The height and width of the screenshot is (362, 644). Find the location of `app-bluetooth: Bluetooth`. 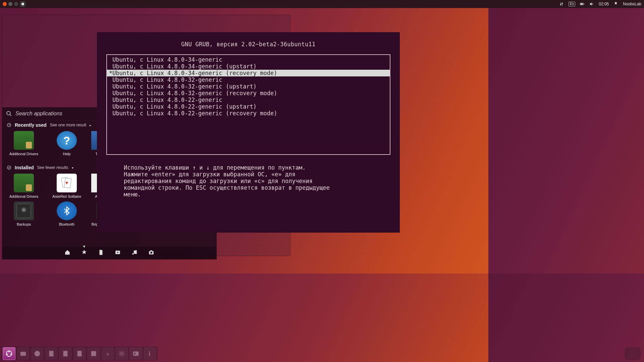

app-bluetooth: Bluetooth is located at coordinates (67, 214).